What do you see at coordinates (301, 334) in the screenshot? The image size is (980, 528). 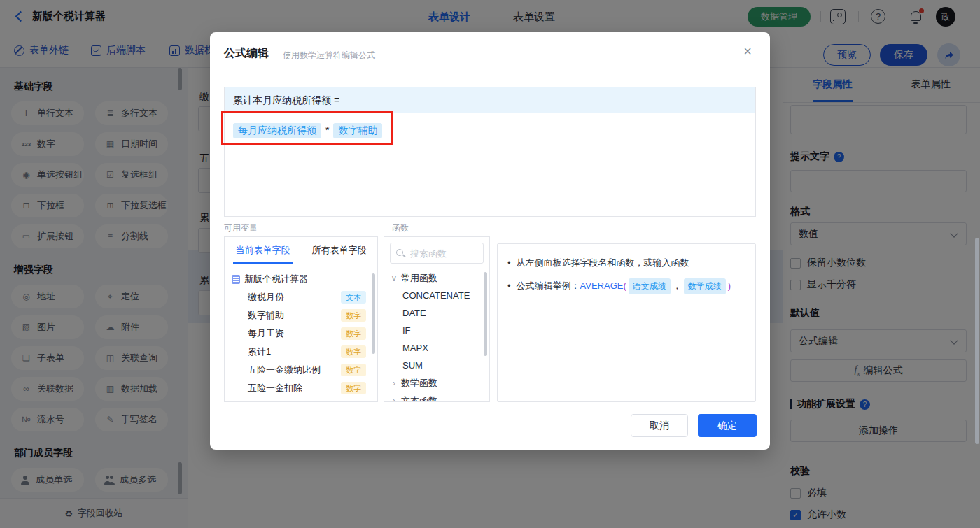 I see `variable-item: 每月工资数字` at bounding box center [301, 334].